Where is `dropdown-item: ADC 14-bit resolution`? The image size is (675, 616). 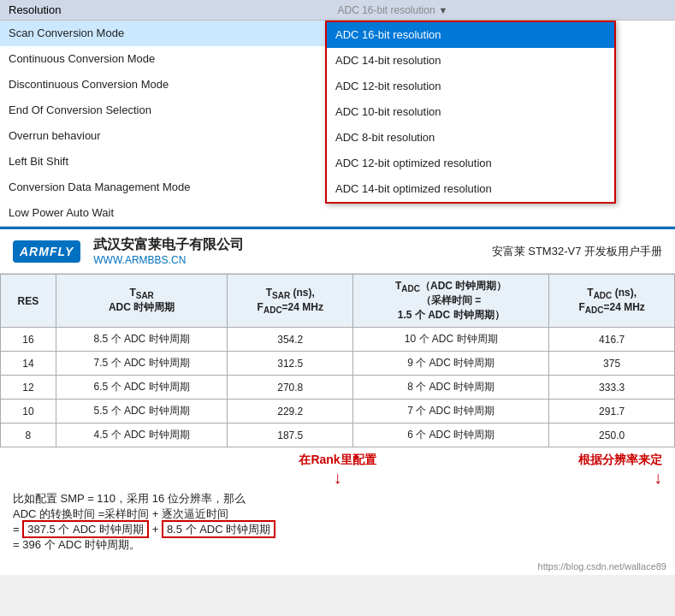
dropdown-item: ADC 14-bit resolution is located at coordinates (471, 61).